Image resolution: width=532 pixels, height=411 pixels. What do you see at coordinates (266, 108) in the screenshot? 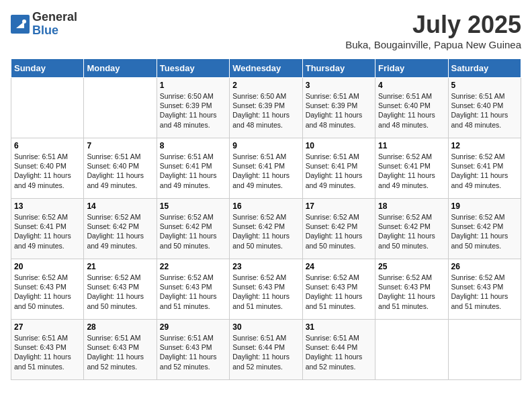
I see `calendar-week-row: 1Sunrise: 6:50 AM Sunset: 6:39 PM Daylig…` at bounding box center [266, 108].